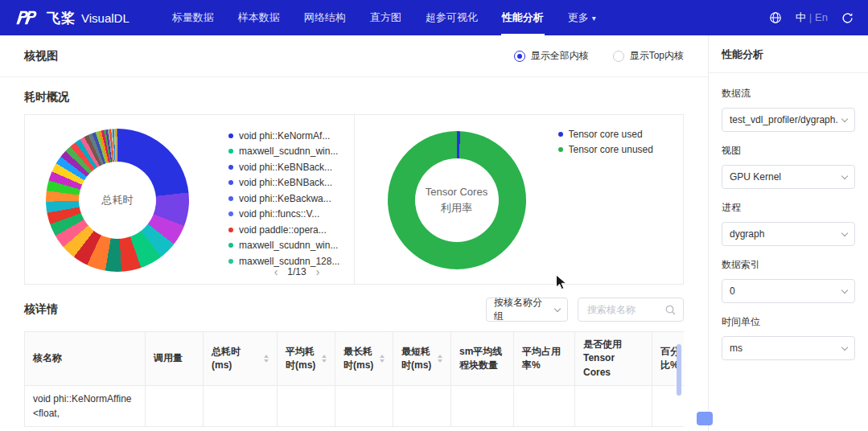  What do you see at coordinates (386, 18) in the screenshot?
I see `nav-item-label: 直方图` at bounding box center [386, 18].